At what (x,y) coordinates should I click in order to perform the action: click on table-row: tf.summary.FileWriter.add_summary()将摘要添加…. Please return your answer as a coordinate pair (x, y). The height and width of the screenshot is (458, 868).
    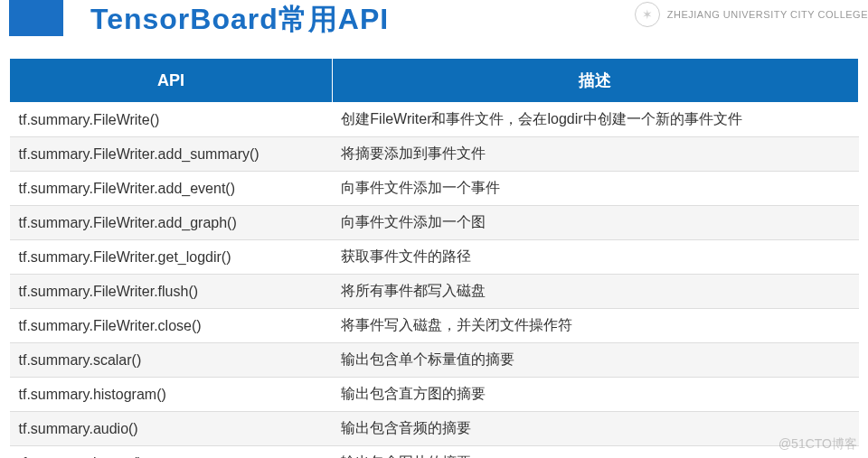
    Looking at the image, I should click on (434, 154).